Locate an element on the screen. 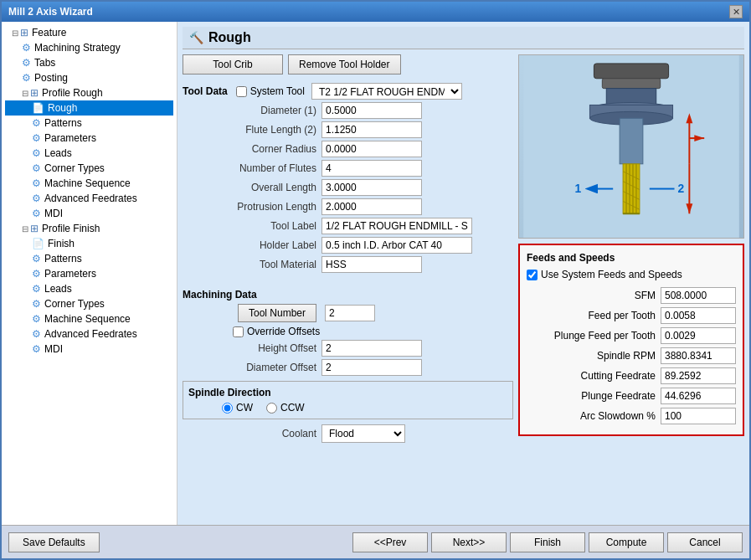 Image resolution: width=751 pixels, height=560 pixels. tree-item-mdi: ⚙ MDI is located at coordinates (89, 213).